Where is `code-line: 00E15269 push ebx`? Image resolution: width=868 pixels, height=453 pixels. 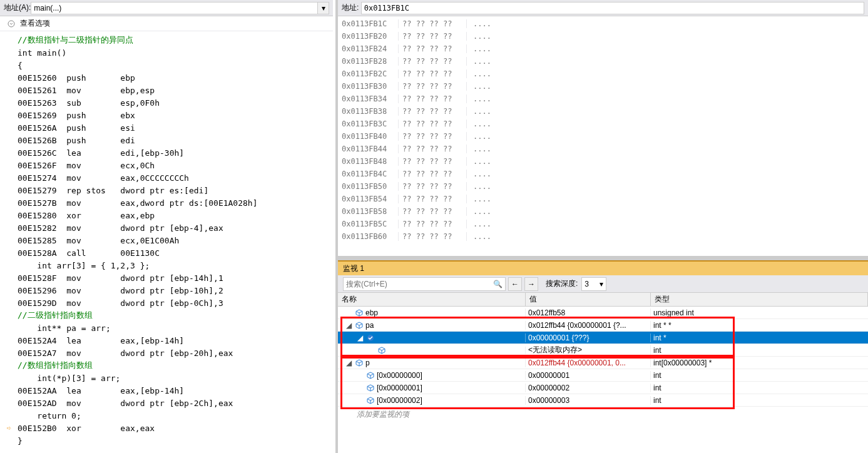
code-line: 00E15269 push ebx is located at coordinates (175, 115).